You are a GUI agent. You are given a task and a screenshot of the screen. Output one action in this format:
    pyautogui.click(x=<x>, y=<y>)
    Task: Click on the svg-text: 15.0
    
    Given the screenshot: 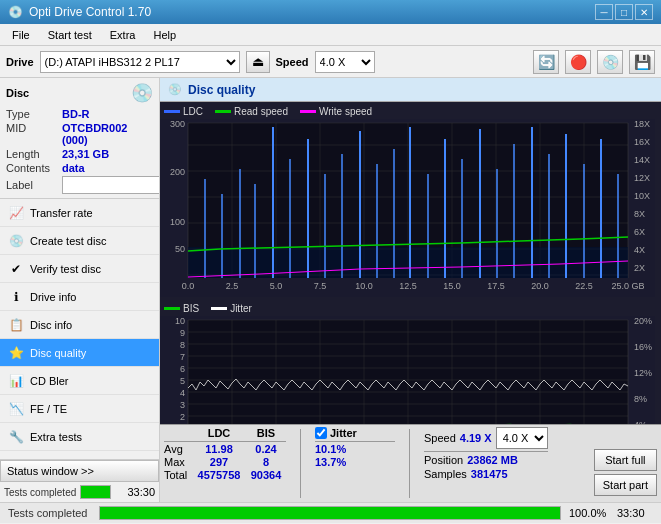 What is the action you would take?
    pyautogui.click(x=452, y=286)
    